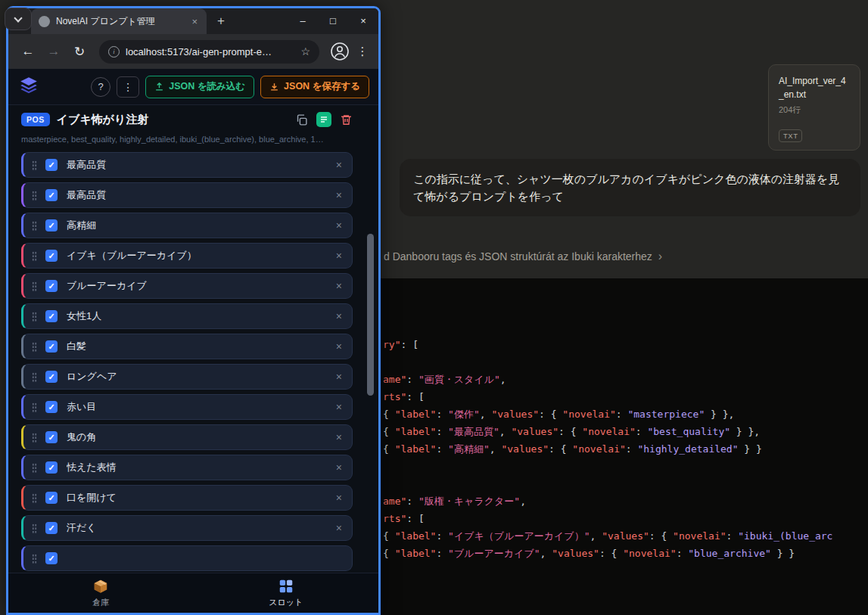 The width and height of the screenshot is (868, 615). Describe the element at coordinates (187, 528) in the screenshot. I see `tag-item: ✓汗だく×` at that location.